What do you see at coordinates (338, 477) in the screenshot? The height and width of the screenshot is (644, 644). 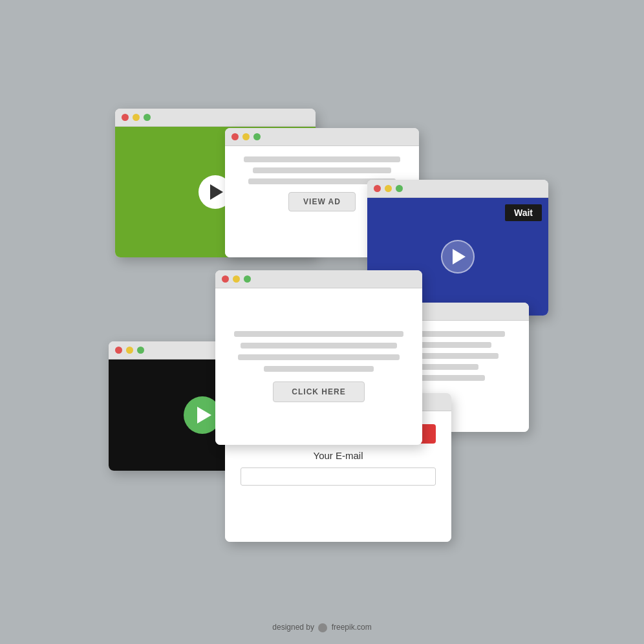 I see `email-input` at bounding box center [338, 477].